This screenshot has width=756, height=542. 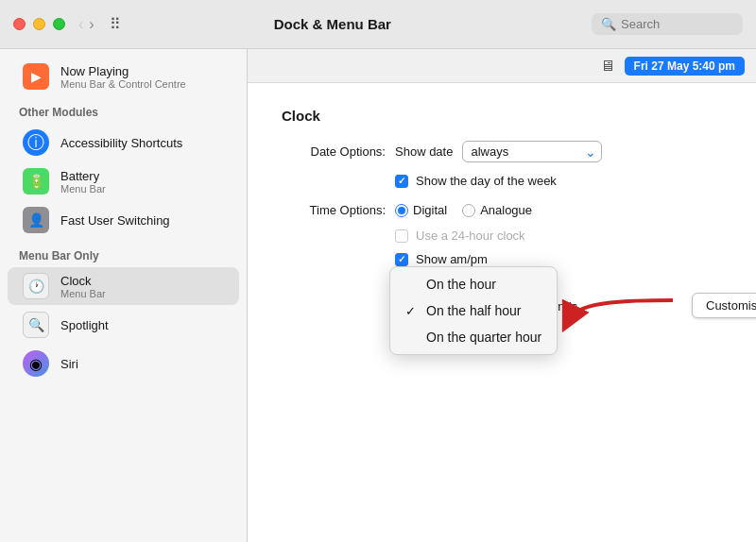 What do you see at coordinates (402, 181) in the screenshot?
I see `show-day-checkbox: ✓` at bounding box center [402, 181].